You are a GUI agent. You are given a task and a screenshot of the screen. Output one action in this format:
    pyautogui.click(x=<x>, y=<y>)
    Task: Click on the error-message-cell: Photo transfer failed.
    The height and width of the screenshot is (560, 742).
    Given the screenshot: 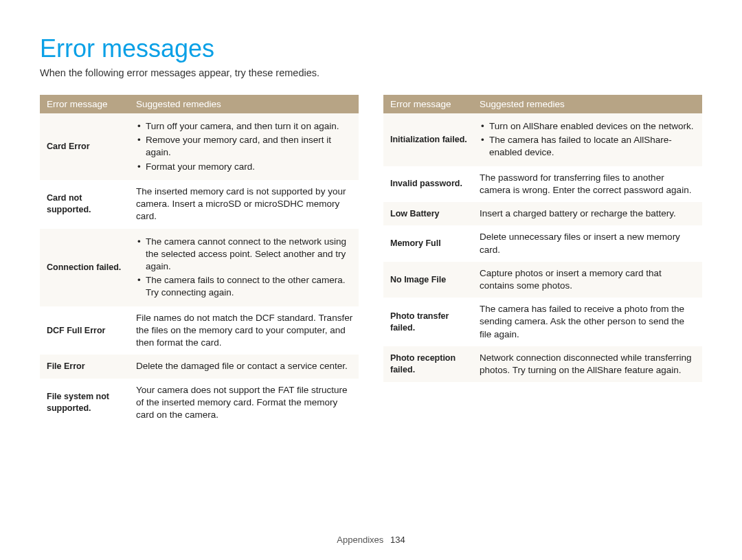 What is the action you would take?
    pyautogui.click(x=428, y=322)
    